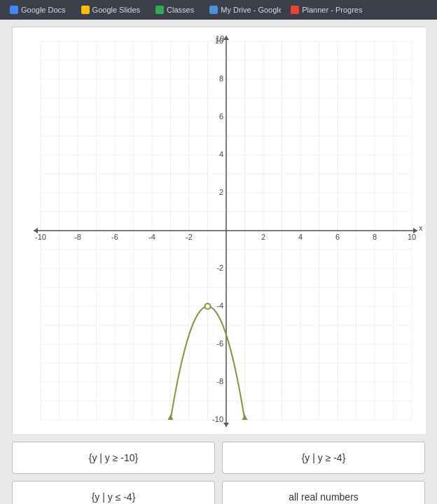  Describe the element at coordinates (14, 10) in the screenshot. I see `docs-icon` at that location.